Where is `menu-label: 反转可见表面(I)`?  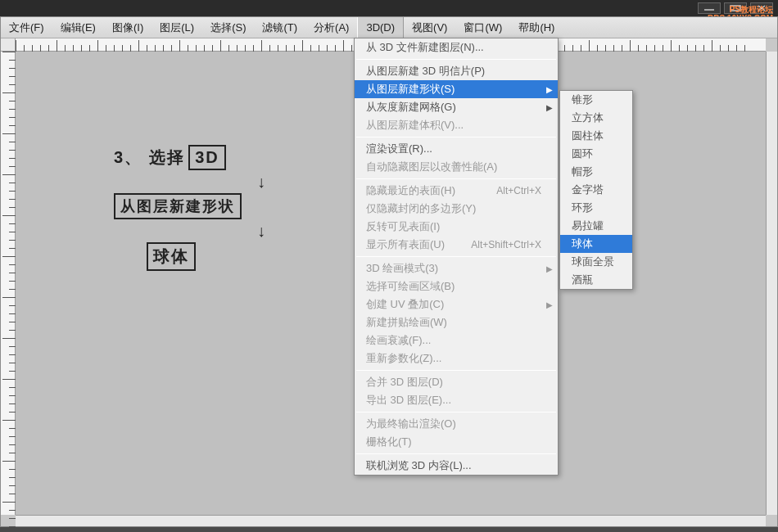 menu-label: 反转可见表面(I) is located at coordinates (403, 227).